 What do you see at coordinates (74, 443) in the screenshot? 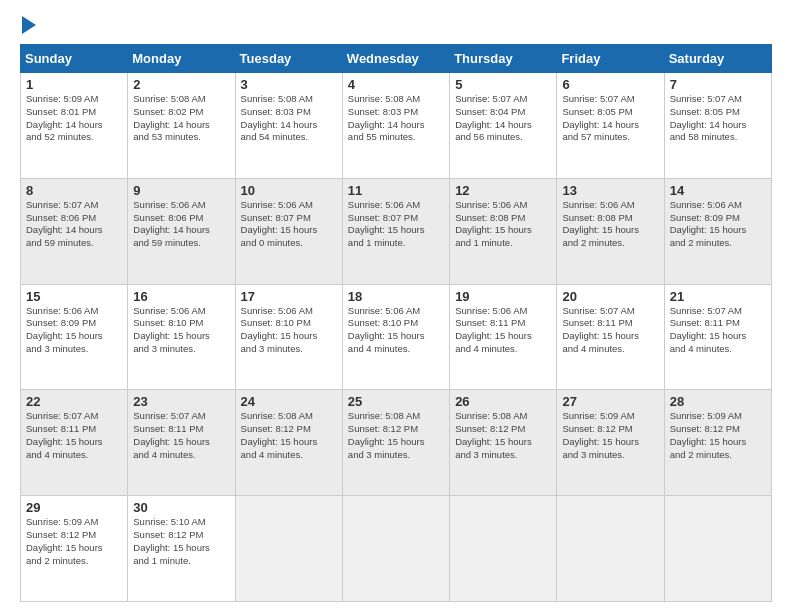
I see `calendar-cell: 22Sunrise: 5:07 AM Sunset: 8:11 PM Dayli…` at bounding box center [74, 443].